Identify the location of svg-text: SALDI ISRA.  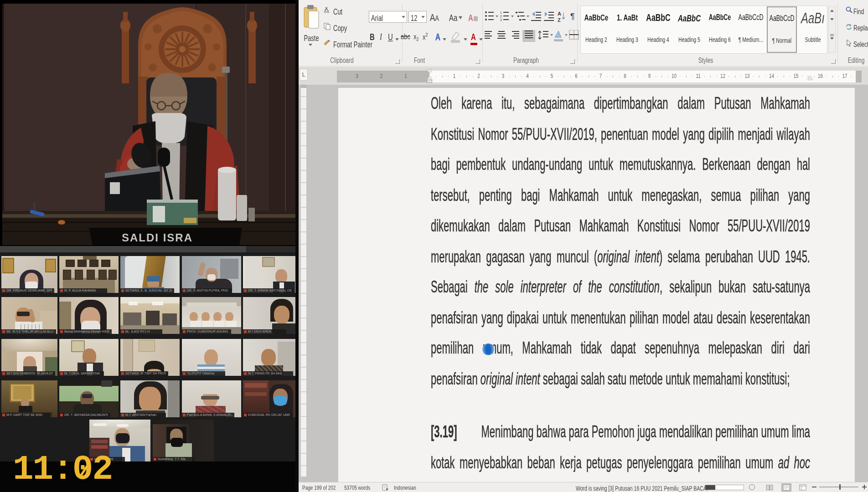
(157, 238).